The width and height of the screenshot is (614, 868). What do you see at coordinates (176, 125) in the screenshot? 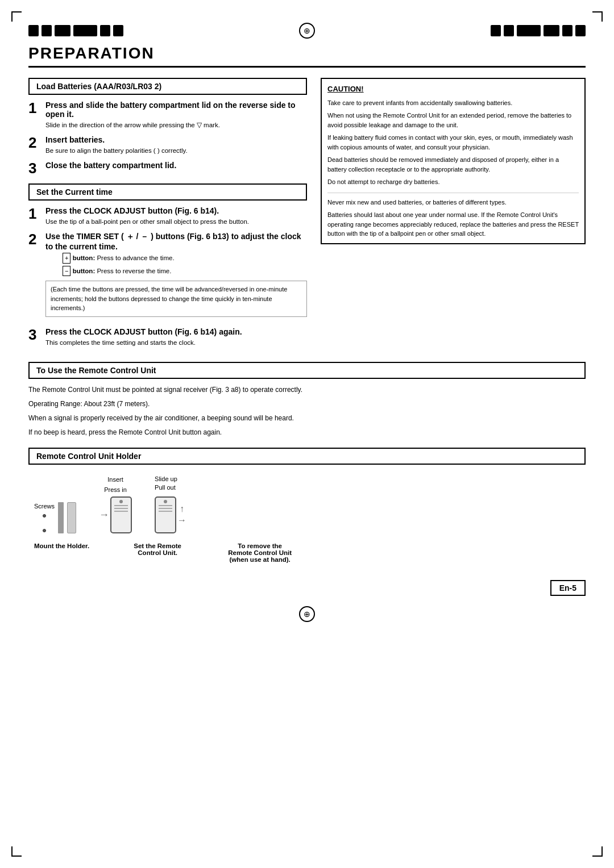
I see `step-1-desc: Slide in the direction of the arrow whil…` at bounding box center [176, 125].